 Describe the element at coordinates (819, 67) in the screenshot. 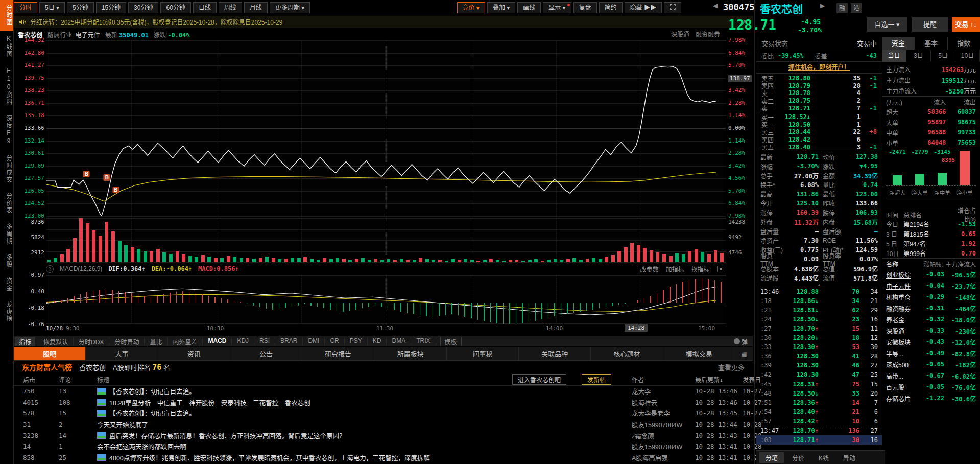

I see `open-account-link: 抓住机会，即刻开户！` at that location.